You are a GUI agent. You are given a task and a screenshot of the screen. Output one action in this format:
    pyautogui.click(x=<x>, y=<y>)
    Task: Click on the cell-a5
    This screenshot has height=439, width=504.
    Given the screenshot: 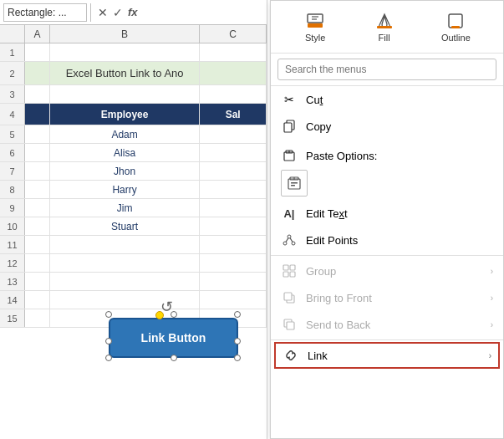 What is the action you would take?
    pyautogui.click(x=38, y=134)
    